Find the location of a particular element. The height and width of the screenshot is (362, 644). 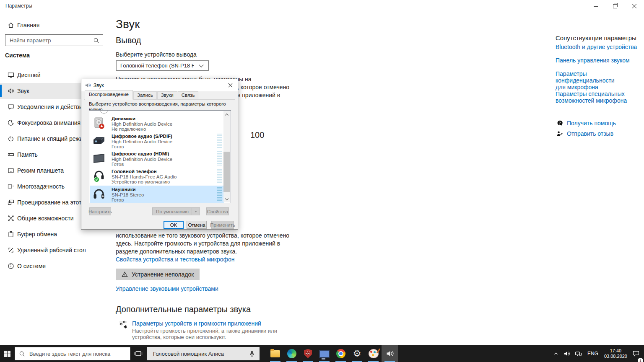

device-row-hdmi: Цифровое аудио (HDMI) High Definition Au… is located at coordinates (157, 159).